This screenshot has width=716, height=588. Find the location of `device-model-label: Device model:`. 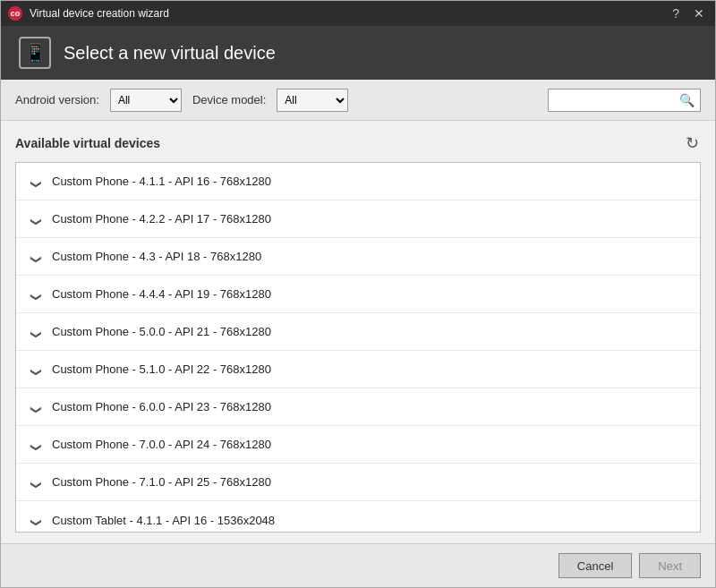

device-model-label: Device model: is located at coordinates (229, 100).